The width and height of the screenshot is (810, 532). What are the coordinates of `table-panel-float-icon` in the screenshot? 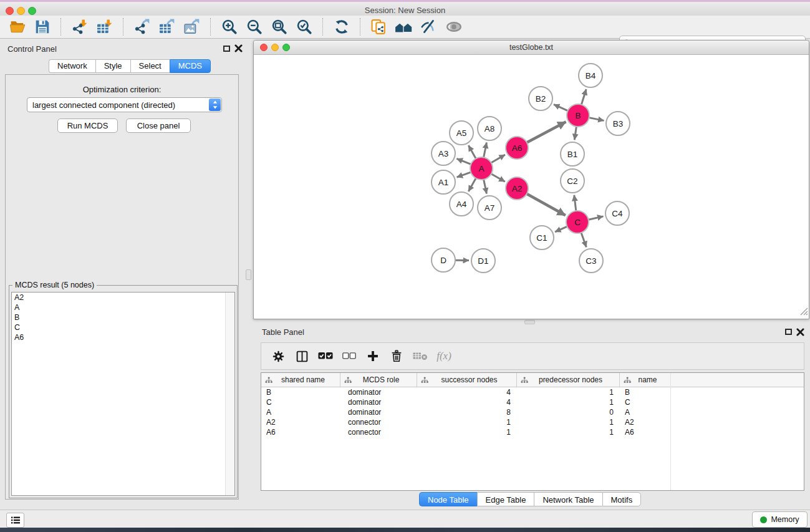 It's located at (788, 332).